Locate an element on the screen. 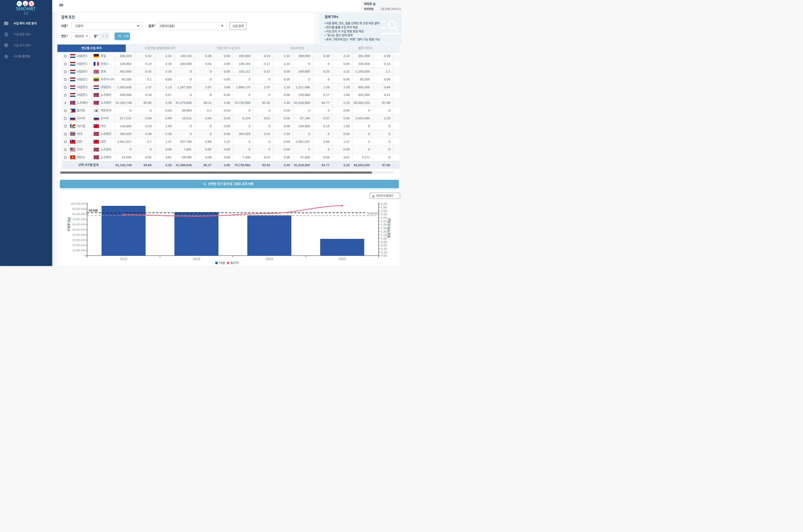 The width and height of the screenshot is (803, 532). svg-text: 2024 is located at coordinates (269, 259).